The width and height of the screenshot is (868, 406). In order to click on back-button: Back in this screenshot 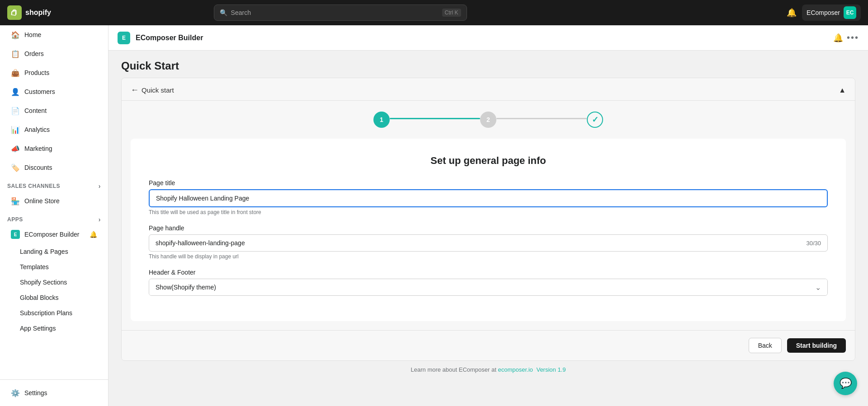, I will do `click(765, 345)`.